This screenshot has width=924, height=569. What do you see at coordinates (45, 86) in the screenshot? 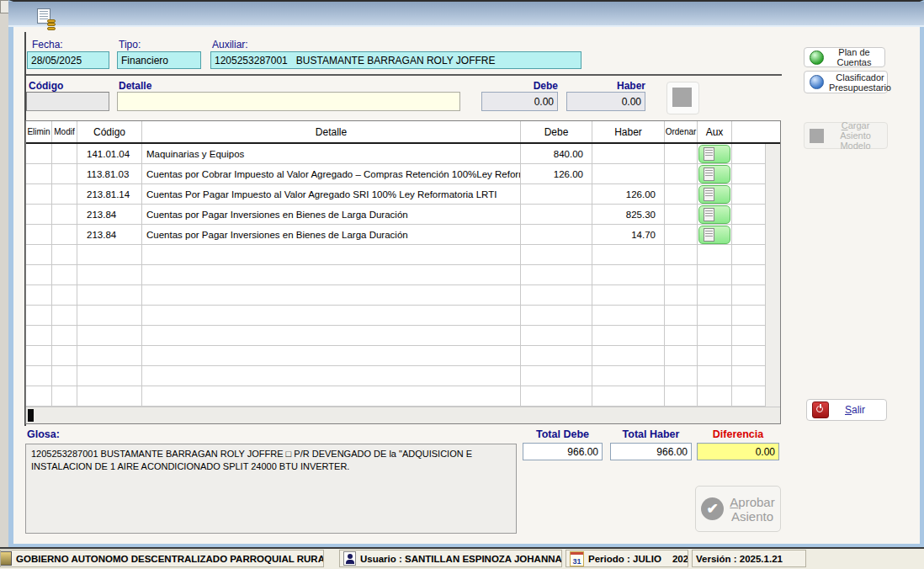
I see `codigo-label: Código` at bounding box center [45, 86].